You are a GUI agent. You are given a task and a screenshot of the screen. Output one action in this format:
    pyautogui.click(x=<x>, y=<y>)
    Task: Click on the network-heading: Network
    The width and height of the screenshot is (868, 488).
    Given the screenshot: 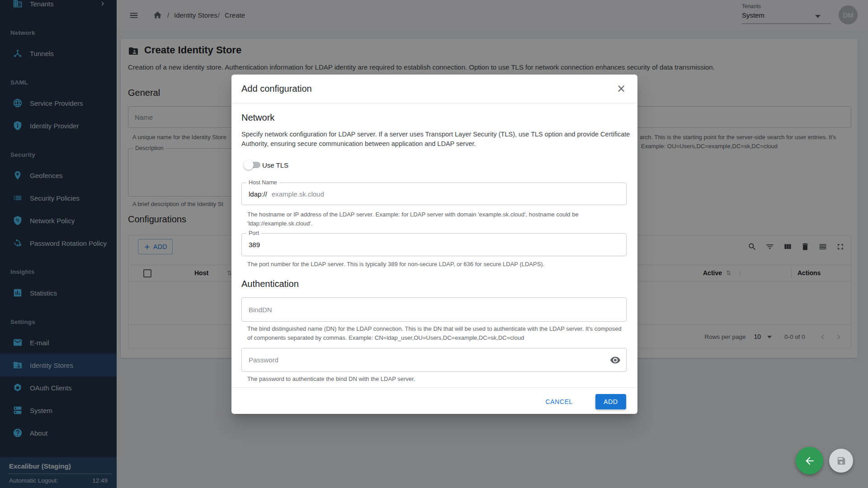 What is the action you would take?
    pyautogui.click(x=258, y=117)
    